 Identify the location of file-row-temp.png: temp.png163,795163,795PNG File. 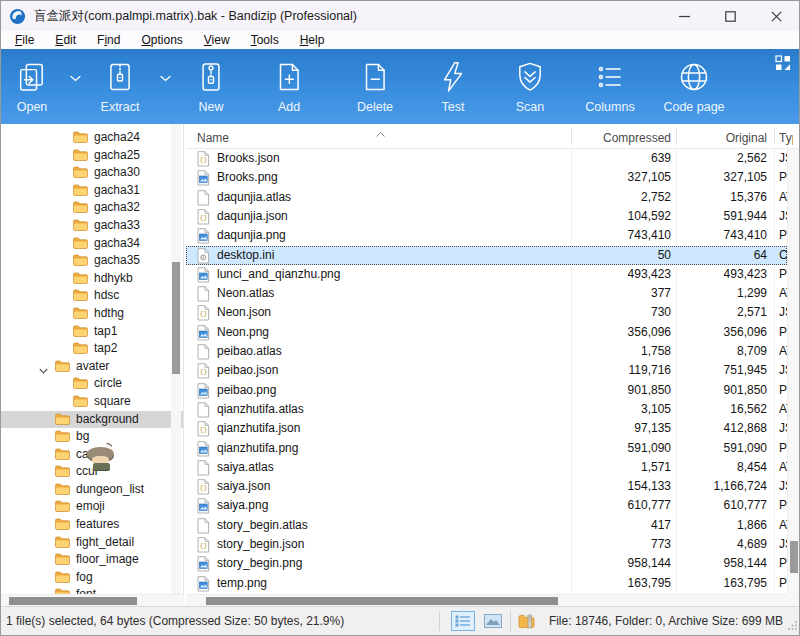
(486, 584).